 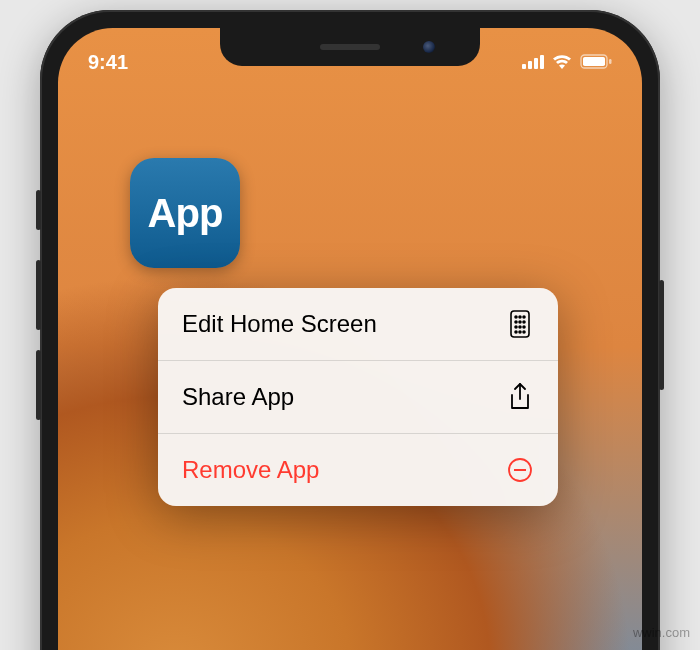 I want to click on app-icon-label: App, so click(x=186, y=214).